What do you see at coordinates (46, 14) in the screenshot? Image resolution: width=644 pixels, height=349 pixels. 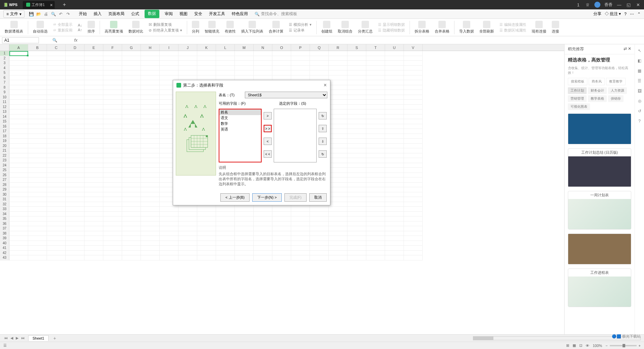 I see `print-icon: 🖨` at bounding box center [46, 14].